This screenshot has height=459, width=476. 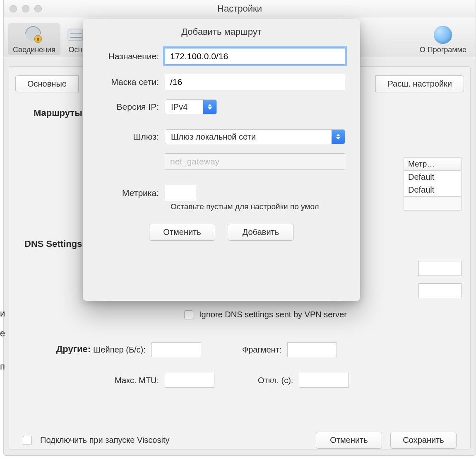 What do you see at coordinates (443, 39) in the screenshot?
I see `toolbar-item-about: О Программе` at bounding box center [443, 39].